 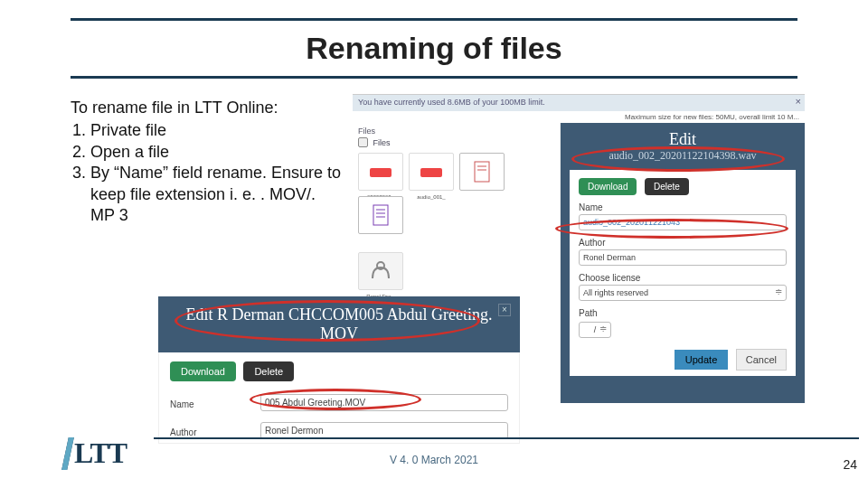 I want to click on name-input-wrap: 005 Abdul Greeting.MOV, so click(x=384, y=403).